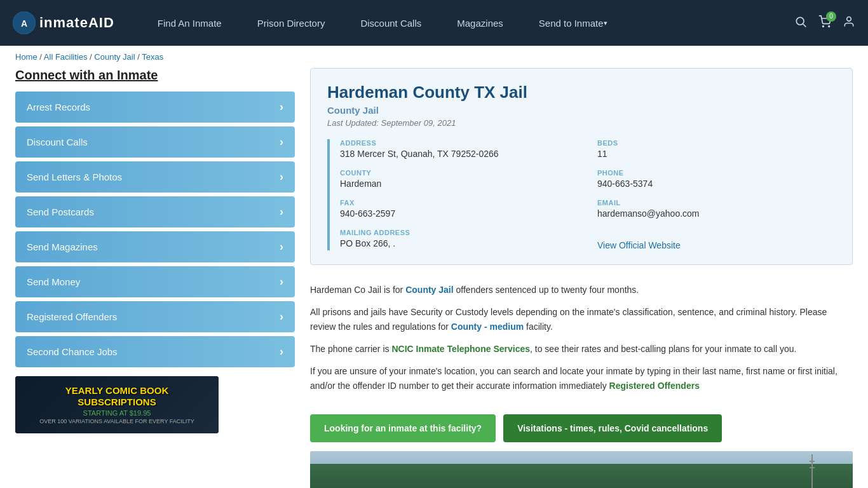  What do you see at coordinates (581, 123) in the screenshot?
I see `facility-last-updated: Last Updated: September 09, 2021` at bounding box center [581, 123].